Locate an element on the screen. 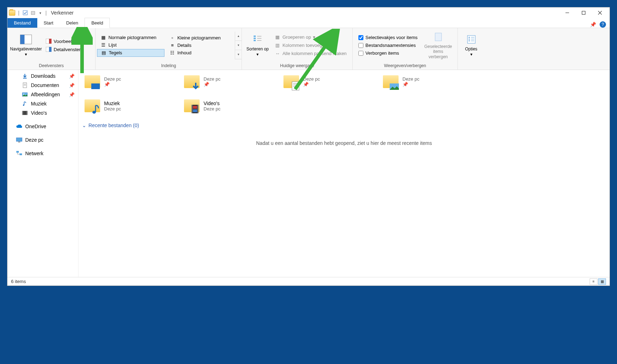 Image resolution: width=617 pixels, height=364 pixels. sidebar-item-pictures: Afbeeldingen📌 is located at coordinates (43, 94).